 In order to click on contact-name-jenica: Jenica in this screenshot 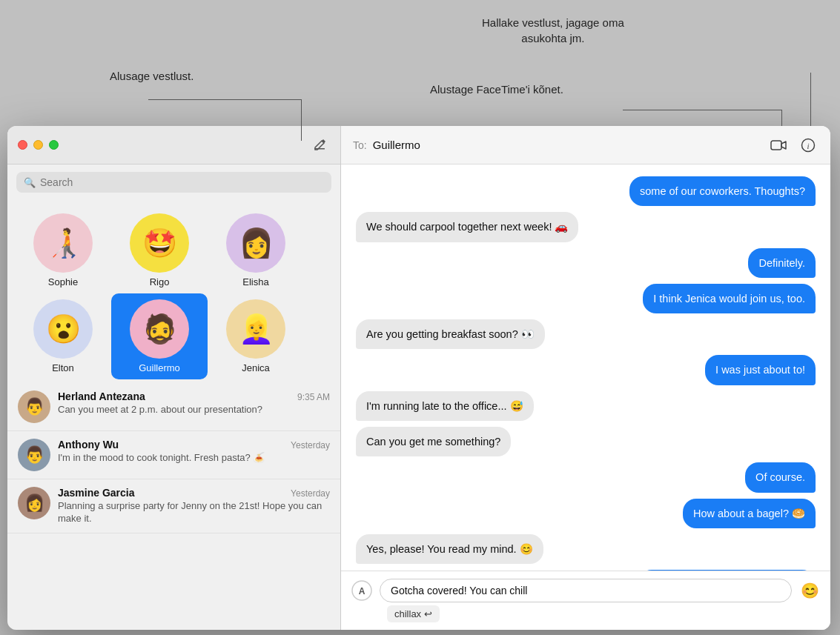, I will do `click(256, 368)`.